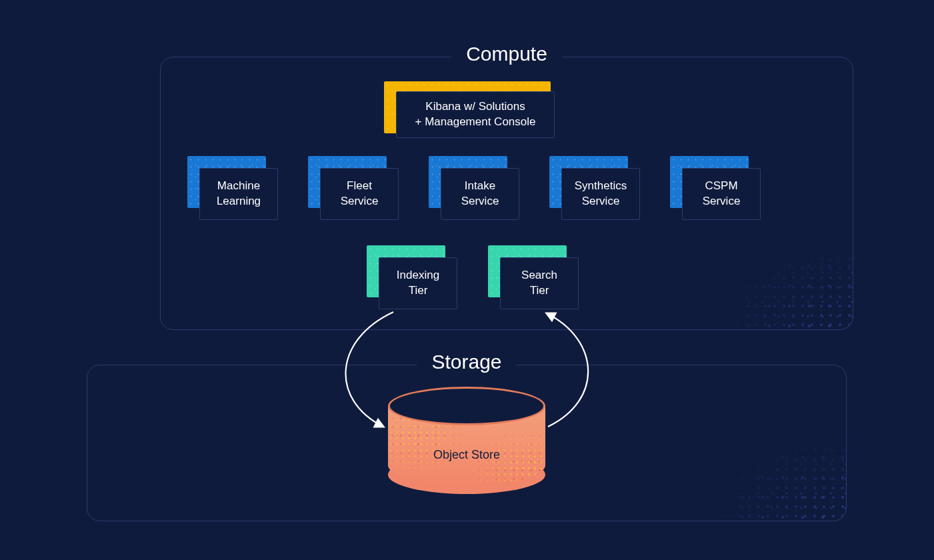  Describe the element at coordinates (360, 194) in the screenshot. I see `fleet-label: FleetService` at that location.